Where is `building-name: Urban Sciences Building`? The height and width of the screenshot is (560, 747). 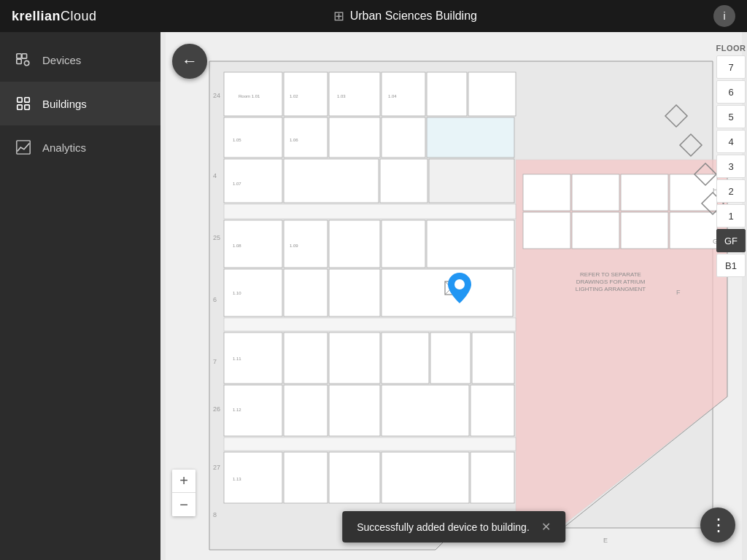 building-name: Urban Sciences Building is located at coordinates (414, 16).